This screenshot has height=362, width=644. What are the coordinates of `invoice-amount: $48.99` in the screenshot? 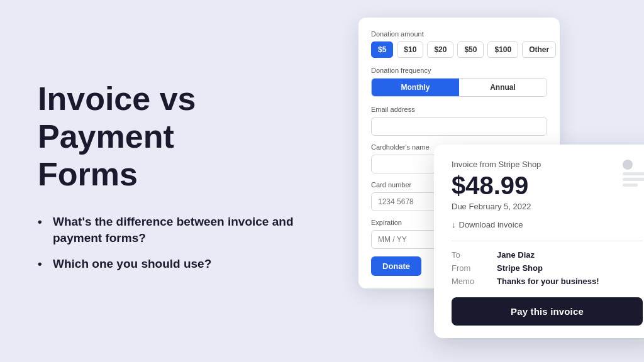 It's located at (547, 185).